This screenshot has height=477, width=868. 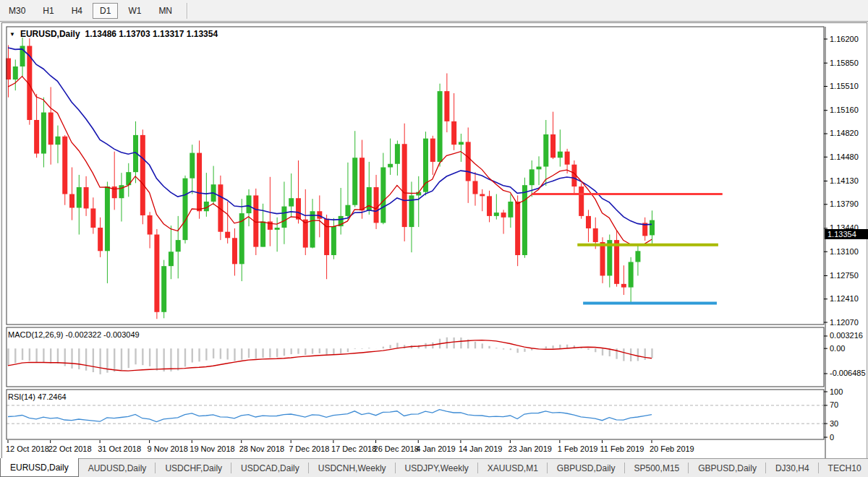 I want to click on chart-tab-tech10: TECH10, so click(x=843, y=468).